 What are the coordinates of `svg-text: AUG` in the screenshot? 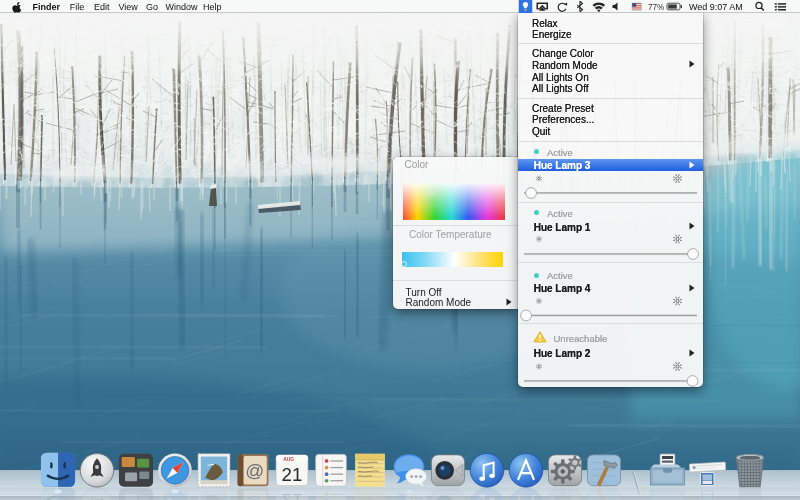 It's located at (288, 460).